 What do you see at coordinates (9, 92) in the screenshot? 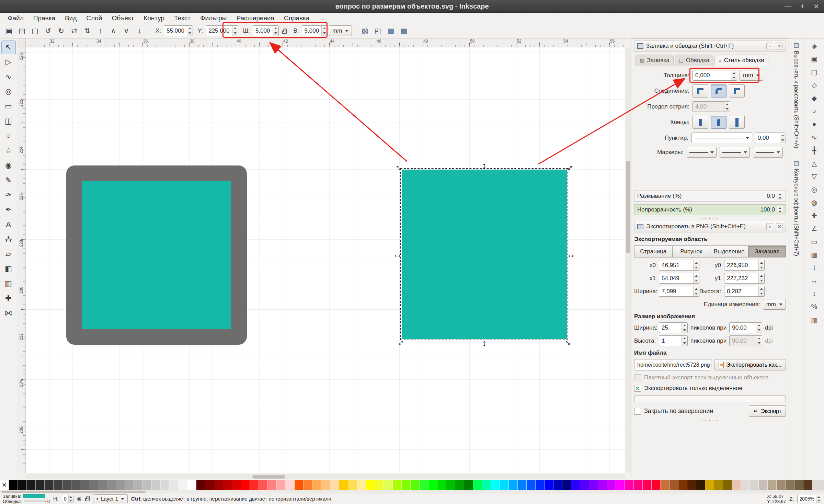
I see `zoom-tool: ◎` at bounding box center [9, 92].